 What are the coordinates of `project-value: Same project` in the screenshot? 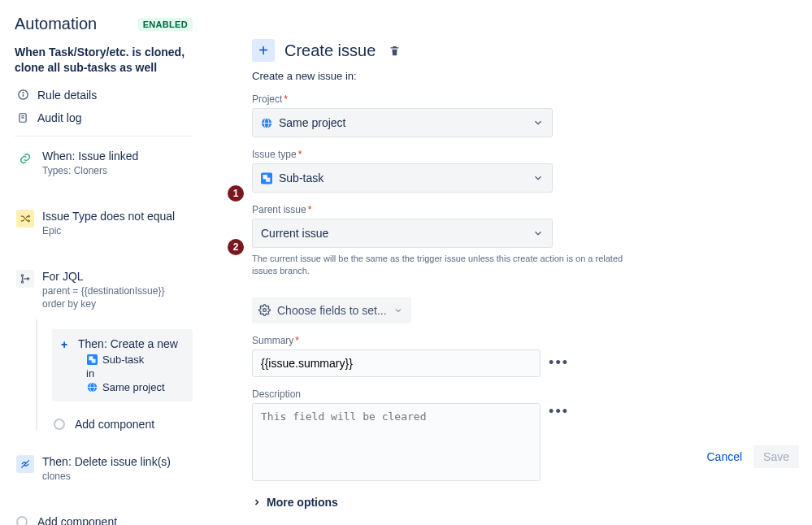 It's located at (312, 123).